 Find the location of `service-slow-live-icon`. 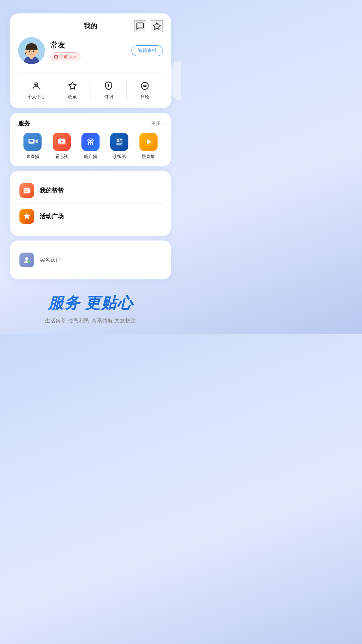

service-slow-live-icon is located at coordinates (148, 142).